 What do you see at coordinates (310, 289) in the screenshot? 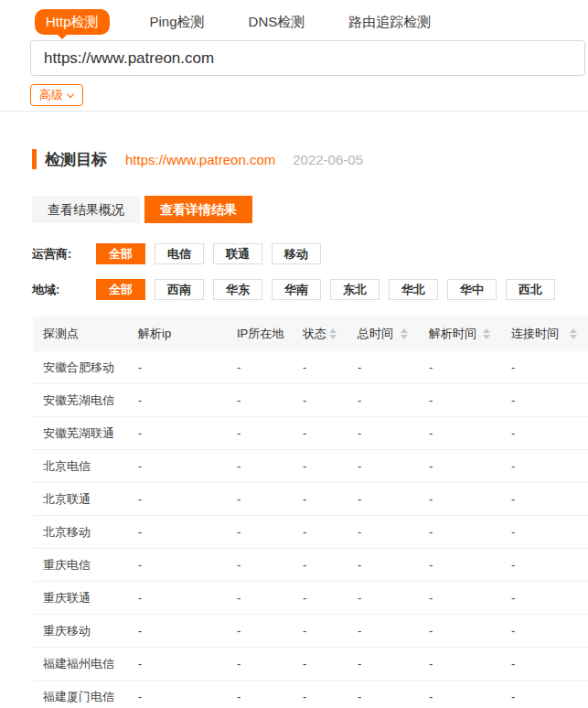
I see `region-filter-row: 地域: 全部 西南 华东 华南 东北 华北 华中 西北` at bounding box center [310, 289].